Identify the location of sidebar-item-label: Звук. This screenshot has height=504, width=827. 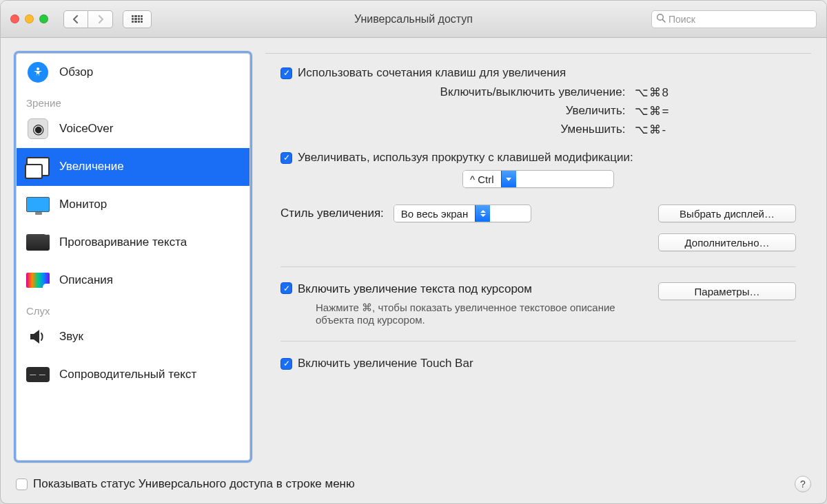
(72, 337).